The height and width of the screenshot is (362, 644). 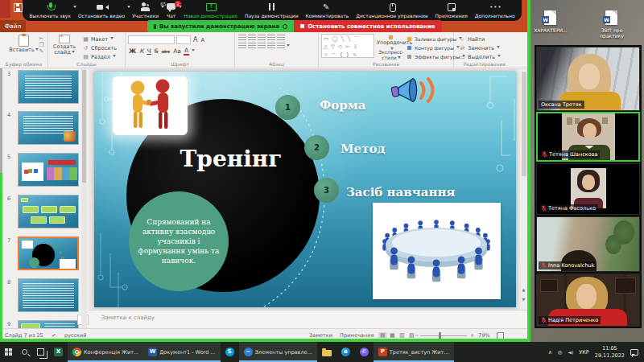 What do you see at coordinates (452, 10) in the screenshot?
I see `apps-button: Приложения` at bounding box center [452, 10].